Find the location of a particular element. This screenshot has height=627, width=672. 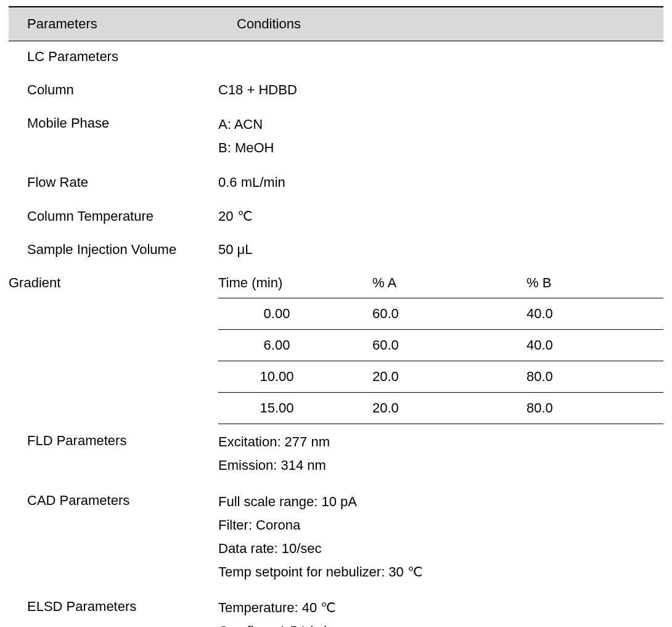

table-row: Flow Rate 0.6 mL/min is located at coordinates (336, 182).